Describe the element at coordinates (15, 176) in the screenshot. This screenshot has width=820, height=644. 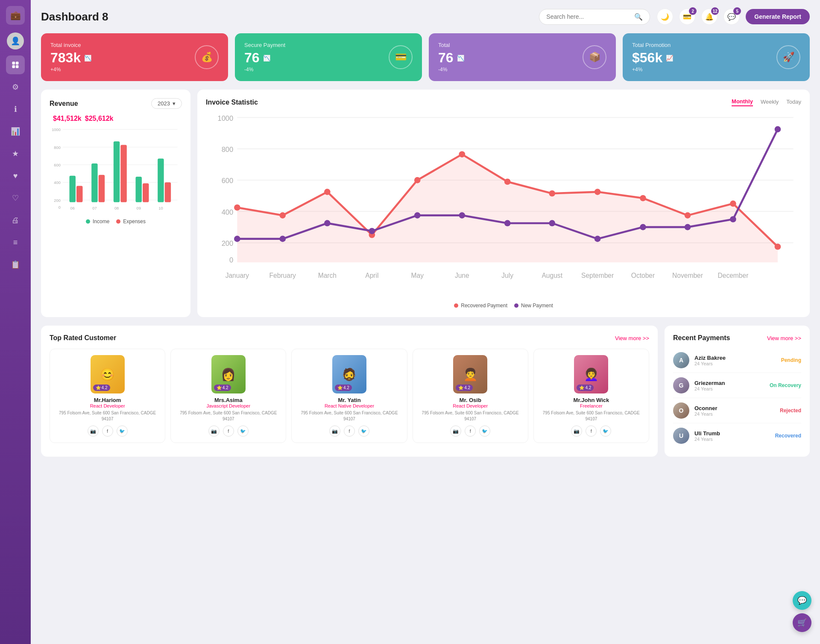
I see `sidebar-item-likes: ♥` at that location.